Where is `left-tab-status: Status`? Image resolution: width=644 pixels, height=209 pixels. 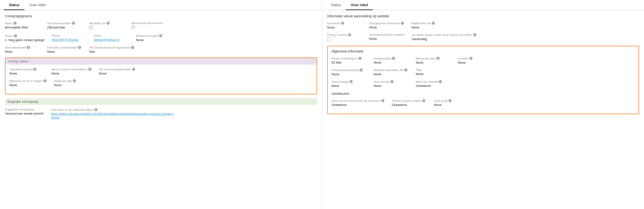 left-tab-status: Status is located at coordinates (14, 5).